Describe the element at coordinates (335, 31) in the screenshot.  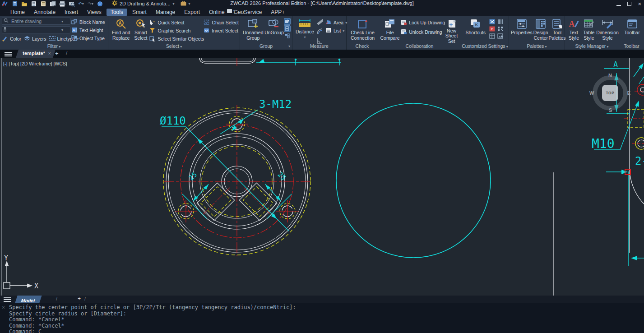
I see `list-button: List ▾` at that location.